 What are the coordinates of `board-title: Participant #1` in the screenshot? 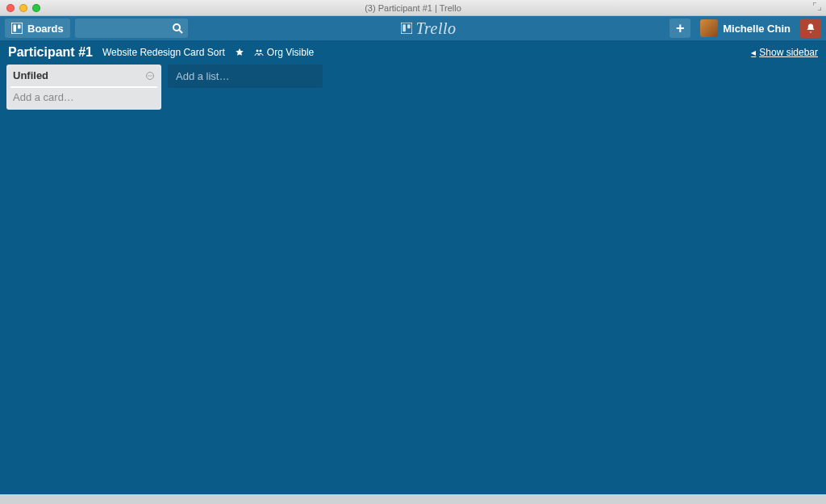 It's located at (50, 52).